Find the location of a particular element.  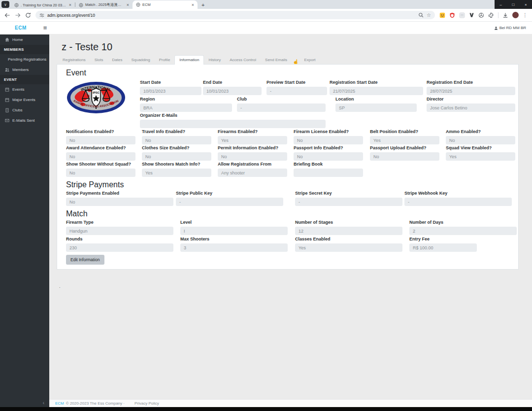

users-icon is located at coordinates (7, 70).